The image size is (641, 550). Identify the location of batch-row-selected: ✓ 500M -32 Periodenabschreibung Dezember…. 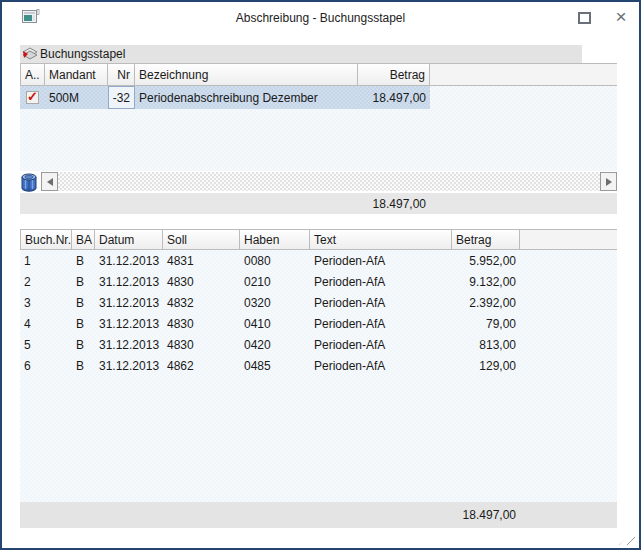
(318, 98).